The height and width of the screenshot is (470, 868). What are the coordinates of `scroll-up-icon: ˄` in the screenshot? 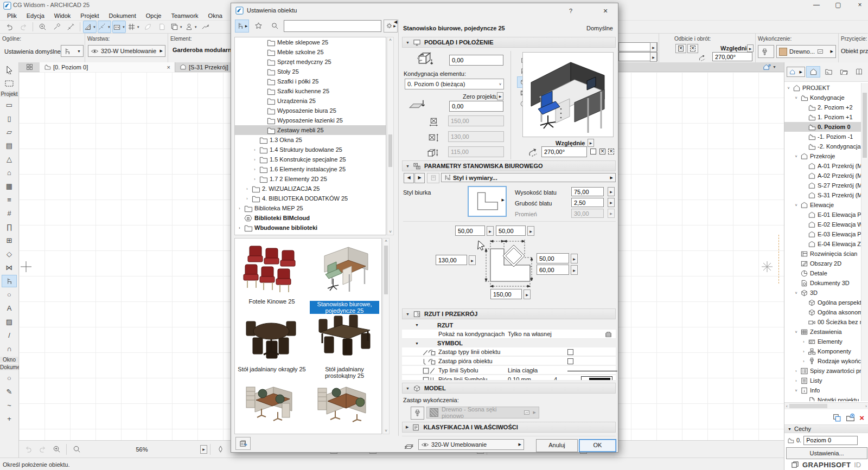 It's located at (386, 241).